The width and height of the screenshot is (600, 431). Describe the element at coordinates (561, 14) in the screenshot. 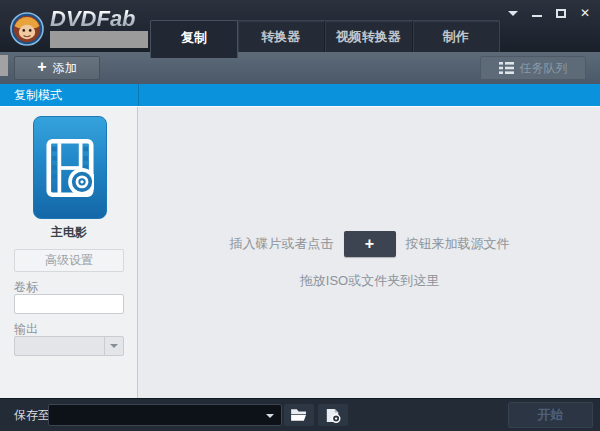

I see `maximize-icon` at that location.